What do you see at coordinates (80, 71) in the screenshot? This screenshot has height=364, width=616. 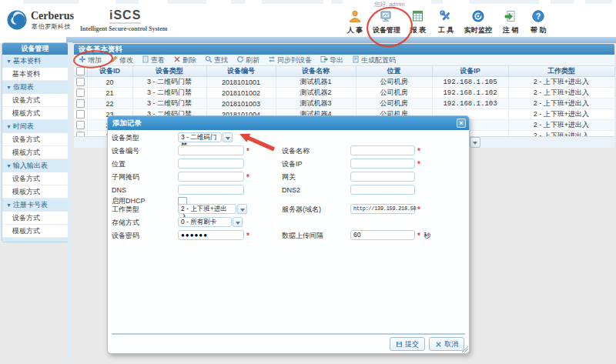 I see `select-all-checkbox` at bounding box center [80, 71].